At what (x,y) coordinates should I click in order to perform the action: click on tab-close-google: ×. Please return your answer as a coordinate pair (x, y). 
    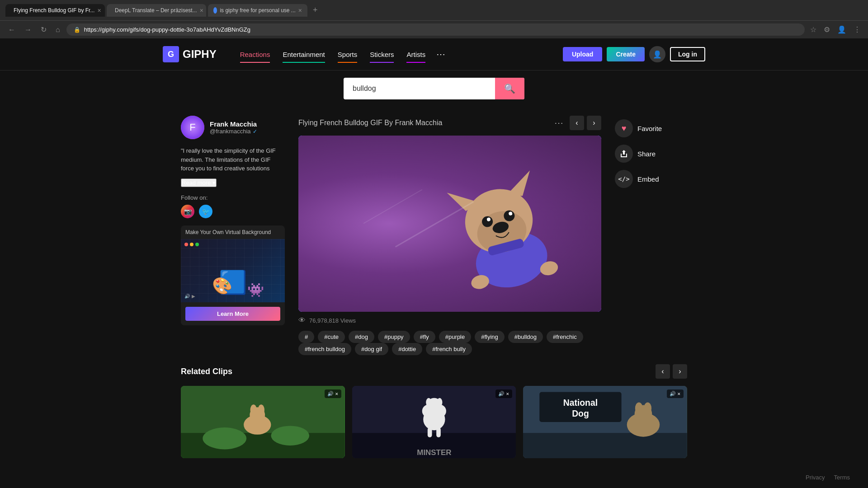
    Looking at the image, I should click on (300, 10).